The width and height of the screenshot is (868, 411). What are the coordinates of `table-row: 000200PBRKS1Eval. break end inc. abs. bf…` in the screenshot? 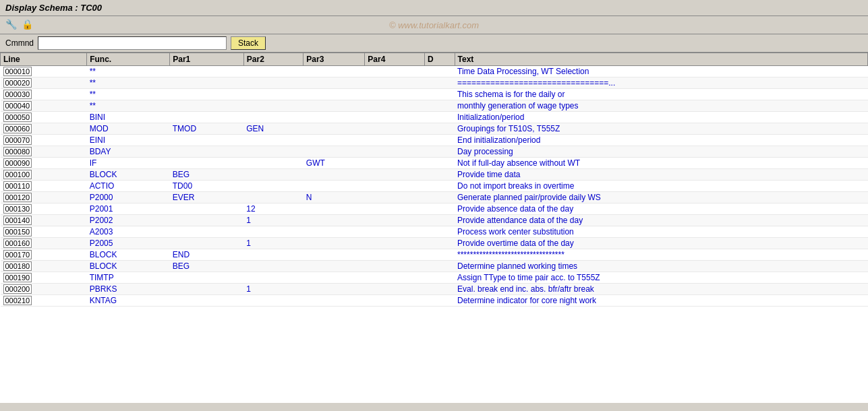 It's located at (434, 290).